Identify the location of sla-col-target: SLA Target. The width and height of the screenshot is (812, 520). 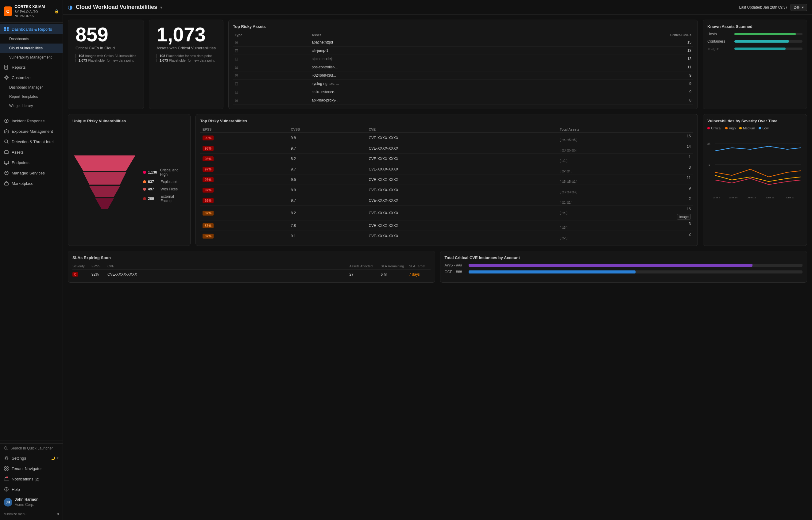
(420, 266).